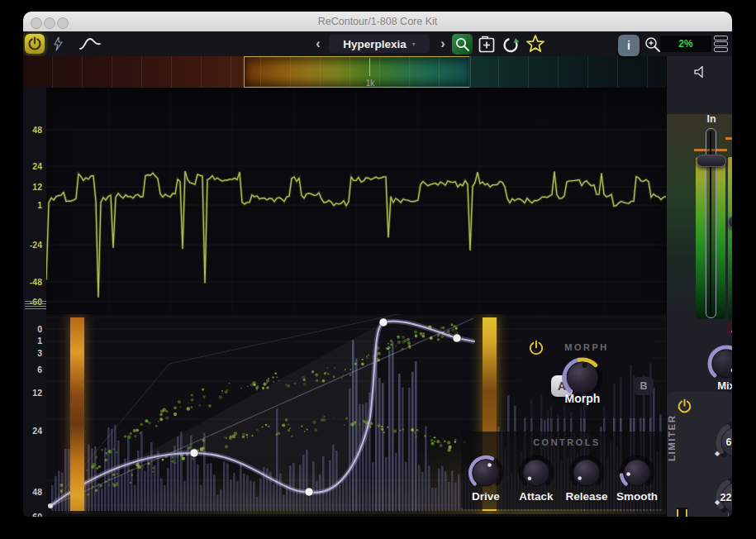  I want to click on limiter-title: LIMITER, so click(677, 441).